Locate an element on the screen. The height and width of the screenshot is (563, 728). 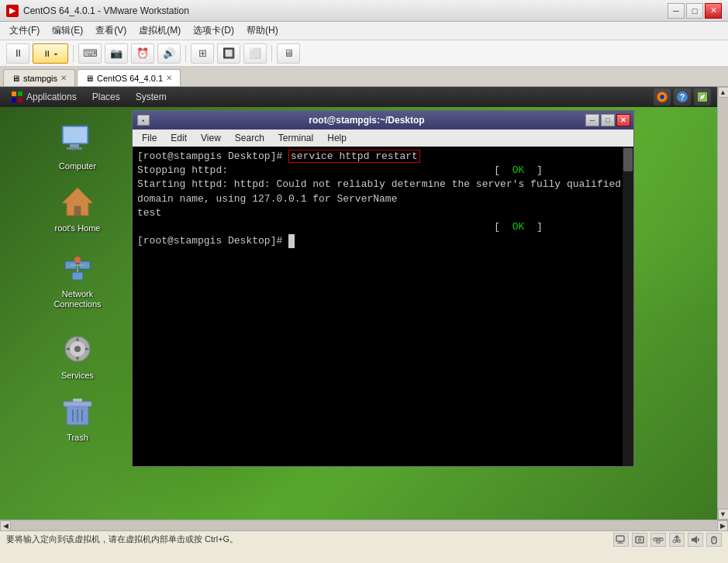
fullscreen-button: ⊞ is located at coordinates (202, 54).